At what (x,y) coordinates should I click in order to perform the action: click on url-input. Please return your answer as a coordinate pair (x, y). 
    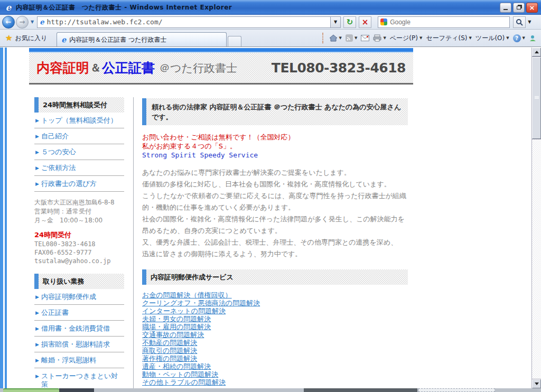
    Looking at the image, I should click on (187, 22).